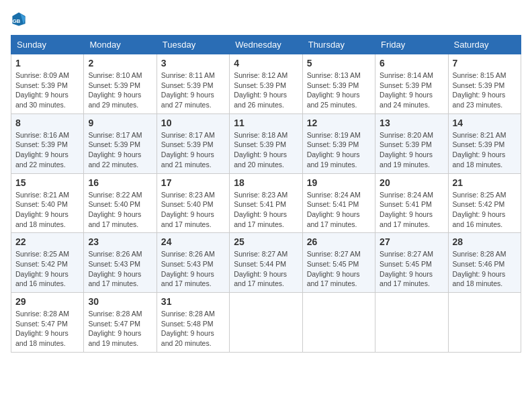 The image size is (532, 411). What do you see at coordinates (339, 242) in the screenshot?
I see `day-number: 26` at bounding box center [339, 242].